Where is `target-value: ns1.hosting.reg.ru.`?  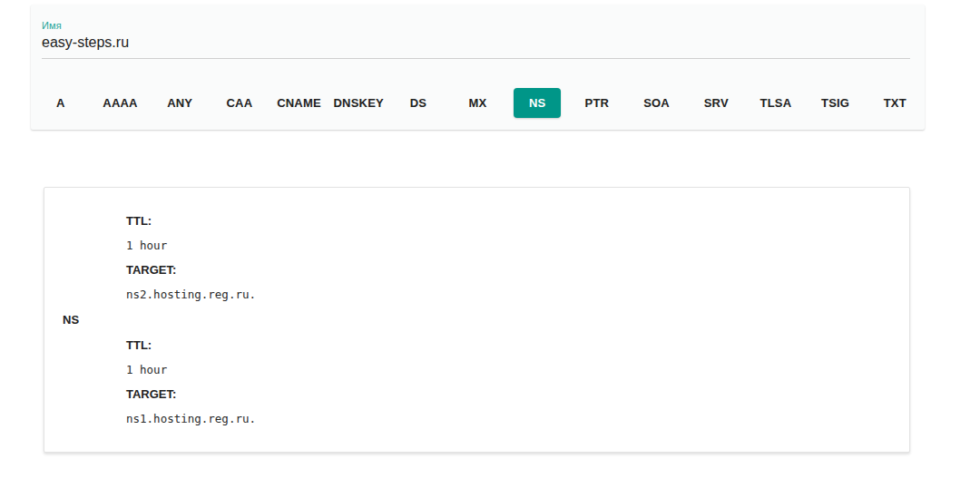 target-value: ns1.hosting.reg.ru. is located at coordinates (517, 419).